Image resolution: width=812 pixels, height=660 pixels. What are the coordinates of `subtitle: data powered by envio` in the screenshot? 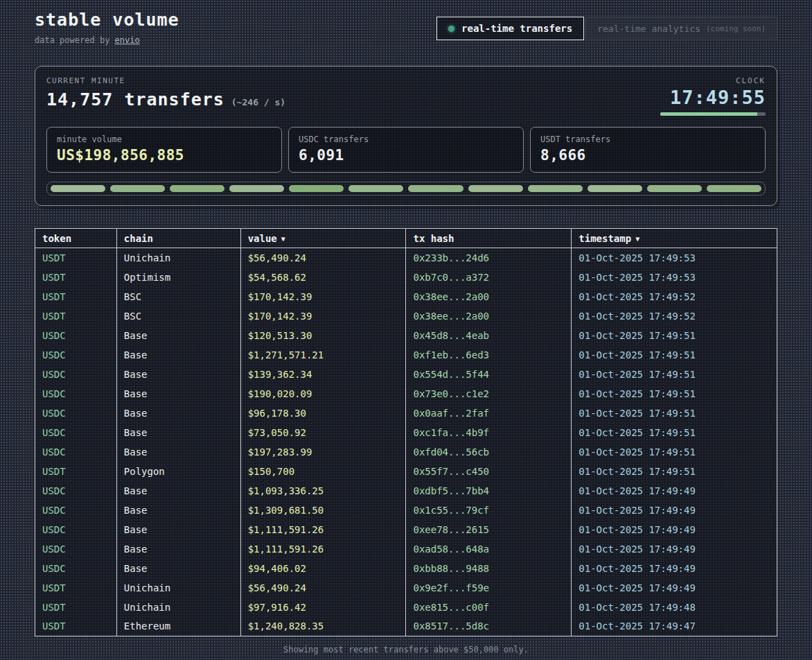 It's located at (107, 40).